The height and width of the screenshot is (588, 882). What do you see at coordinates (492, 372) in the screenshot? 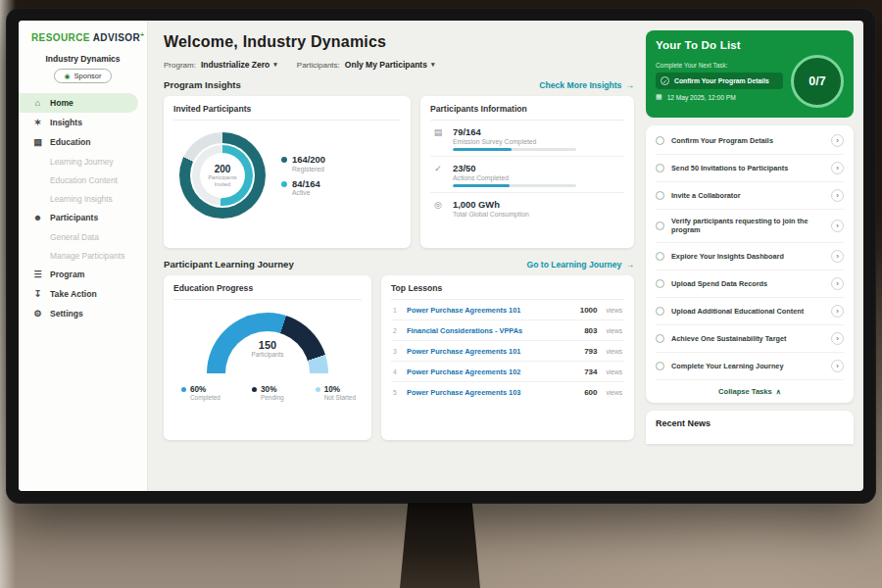
I see `lesson-link: Power Purchase Agreements 102` at bounding box center [492, 372].